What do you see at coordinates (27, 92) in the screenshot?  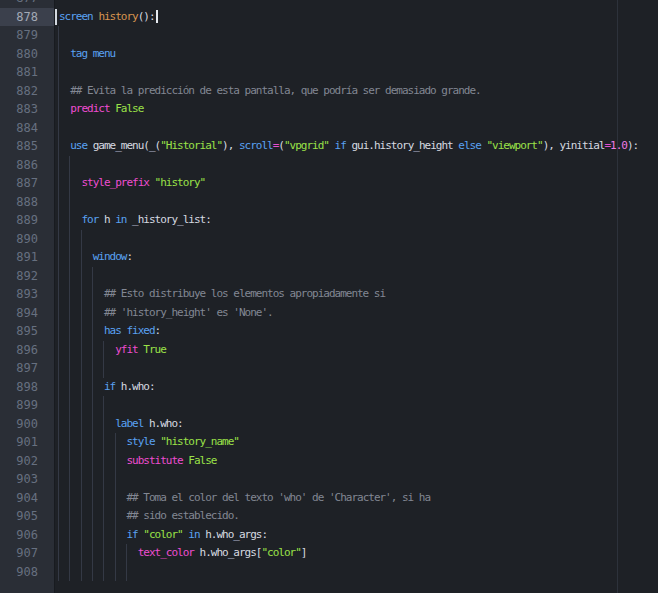 I see `line-number: 882` at bounding box center [27, 92].